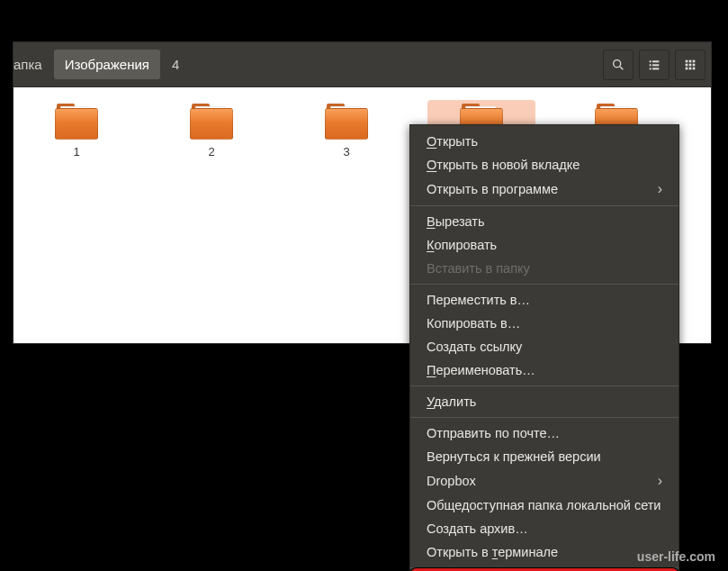  I want to click on menu-open-new-tab: Открыть в новой вкладке, so click(544, 165).